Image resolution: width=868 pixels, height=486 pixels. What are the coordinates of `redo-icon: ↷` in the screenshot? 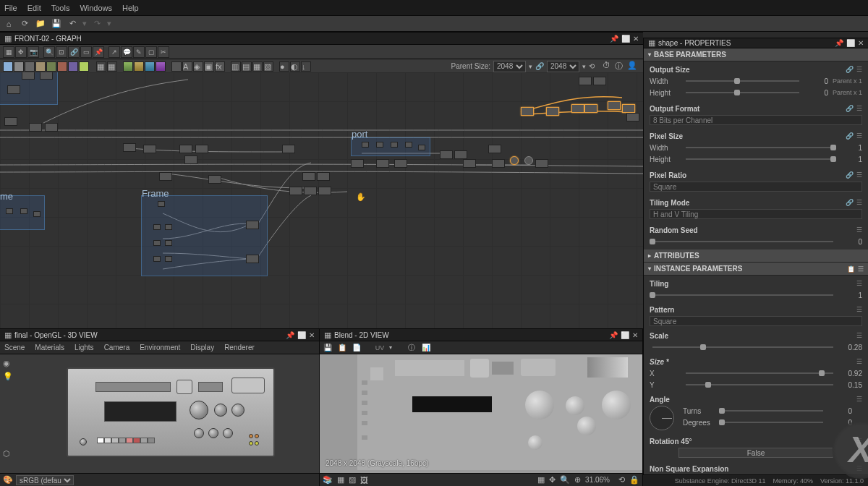 It's located at (97, 24).